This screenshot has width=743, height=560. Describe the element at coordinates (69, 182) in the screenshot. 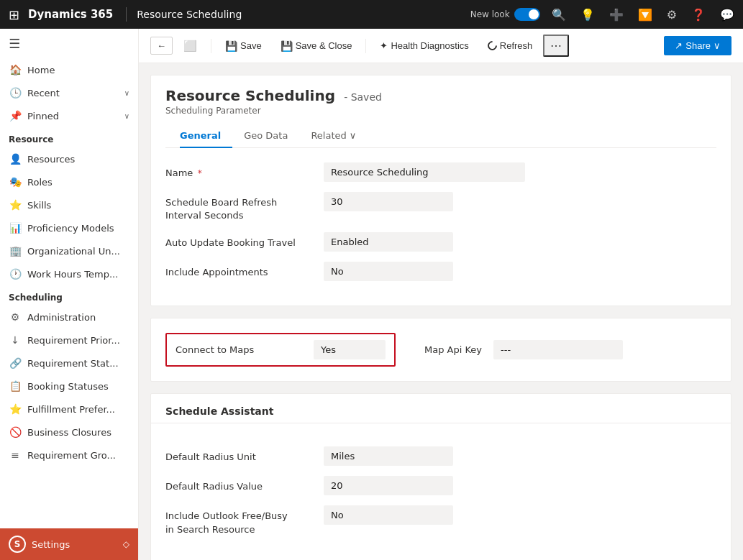

I see `sidebar-item-roles: 🎭 Roles` at that location.